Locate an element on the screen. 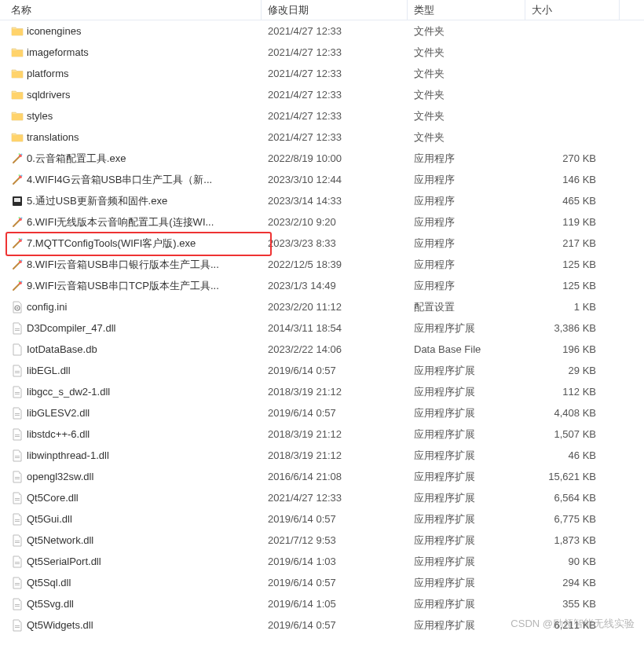 The height and width of the screenshot is (649, 644). file-name: Qt5Svg.dll is located at coordinates (50, 603).